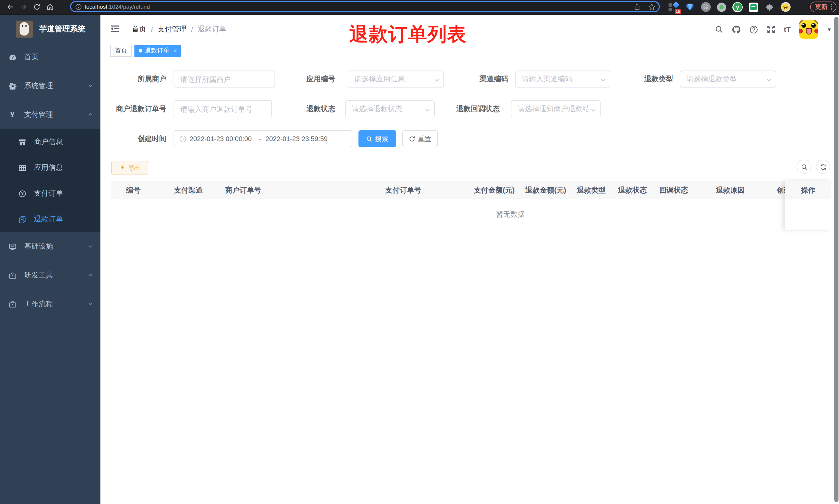 The image size is (839, 504). Describe the element at coordinates (139, 29) in the screenshot. I see `breadcrumb-home: 首页` at that location.